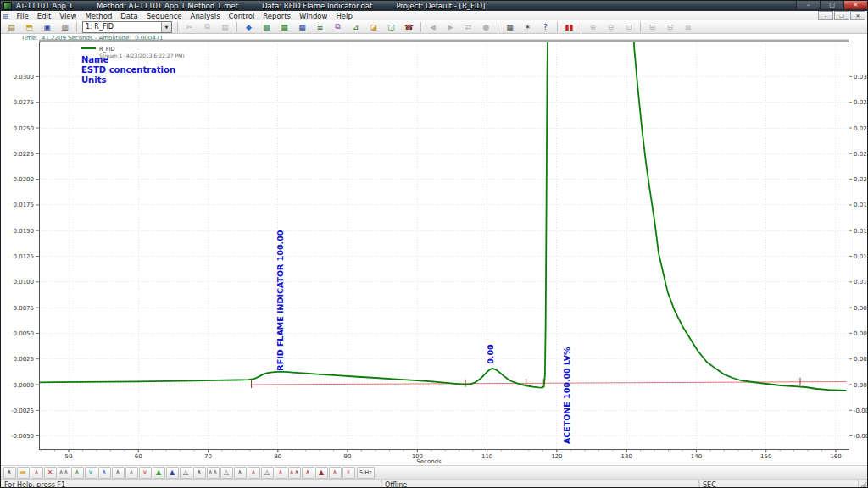 This screenshot has height=488, width=868. Describe the element at coordinates (146, 473) in the screenshot. I see `valley-red-button: ∨` at that location.